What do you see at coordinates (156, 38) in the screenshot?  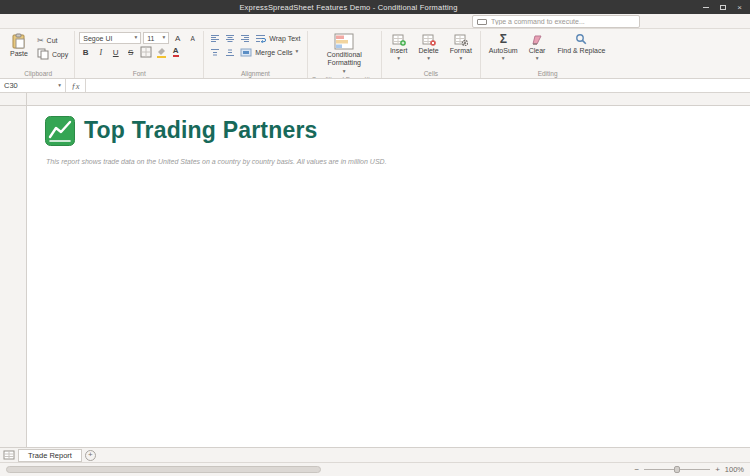 I see `font-size-combo: 11▾` at bounding box center [156, 38].